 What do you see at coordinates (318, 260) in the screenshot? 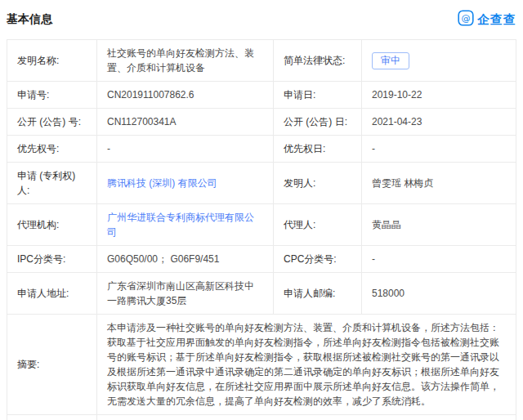
I see `field-label: CPC分类号:` at bounding box center [318, 260].